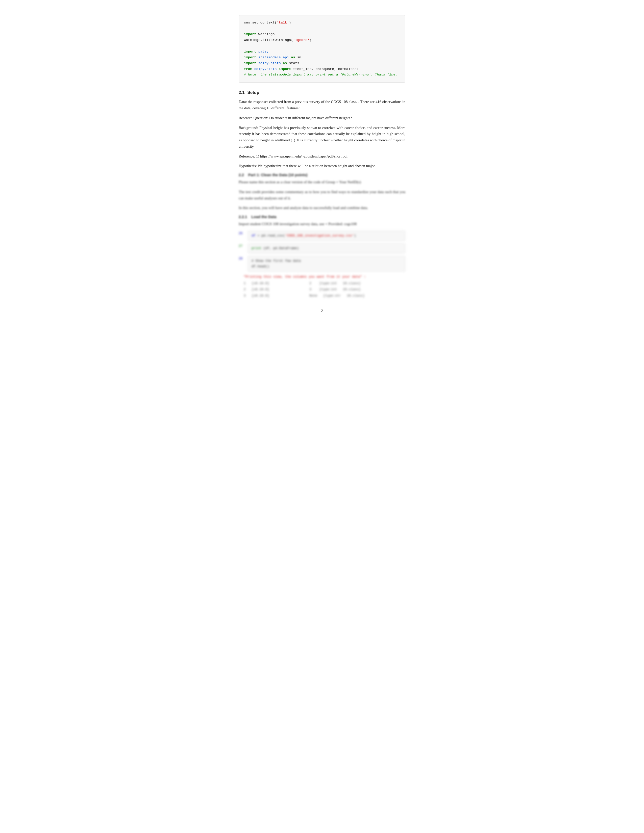 The height and width of the screenshot is (833, 644). What do you see at coordinates (324, 284) in the screenshot?
I see `table-row-1: 1 [x0.10.0] 2 [type:int 10.class]` at bounding box center [324, 284].